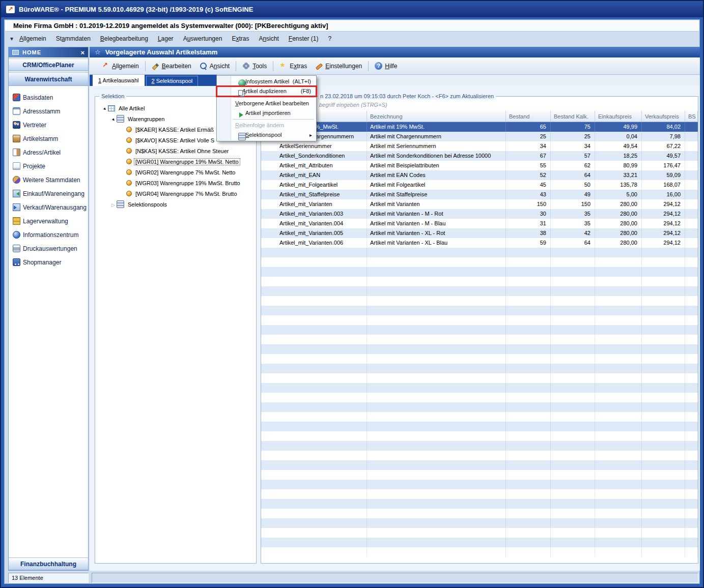  I want to click on table-row: Artikel_mit_VariantenArtikel mit Variant…, so click(480, 204).